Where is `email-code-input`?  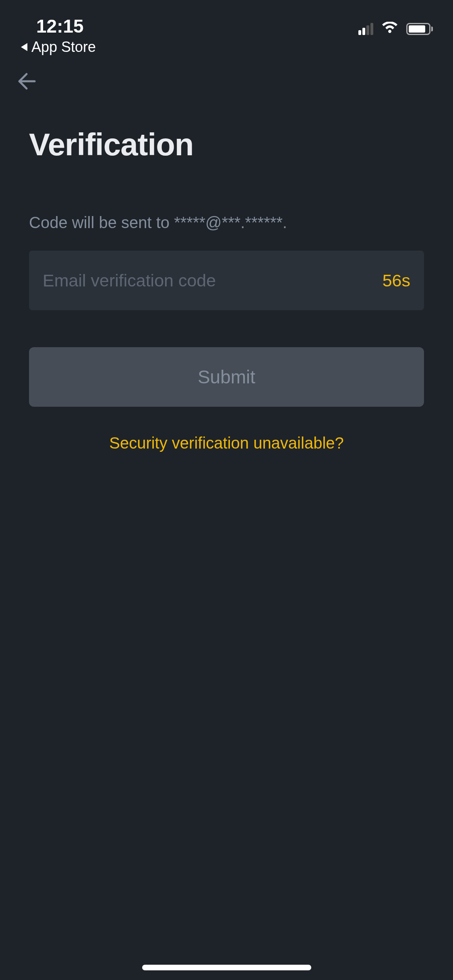
email-code-input is located at coordinates (213, 281).